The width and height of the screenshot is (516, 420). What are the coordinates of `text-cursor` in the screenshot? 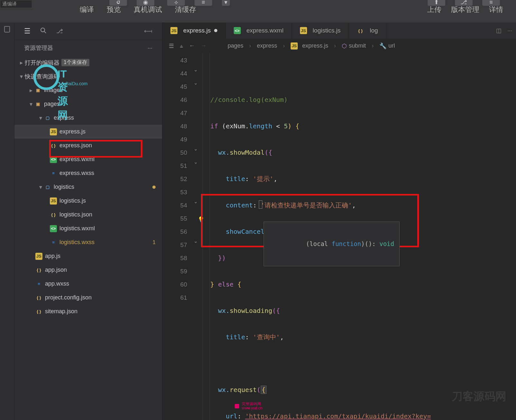 It's located at (260, 205).